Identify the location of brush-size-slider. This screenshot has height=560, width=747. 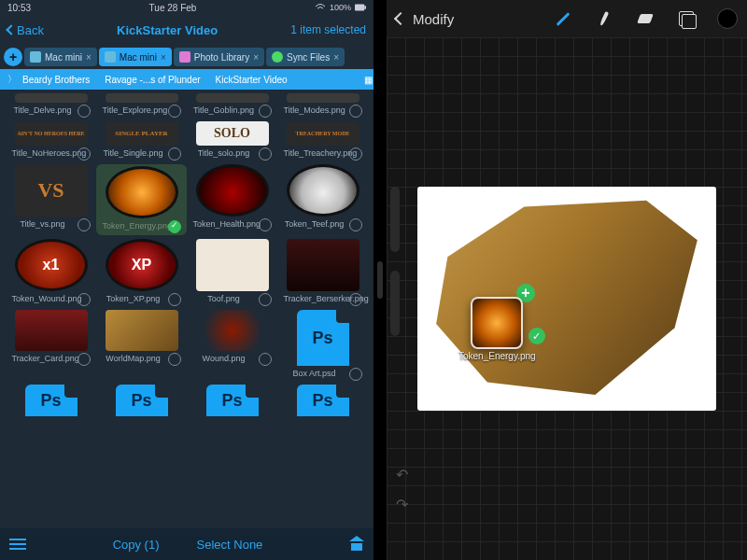
(395, 219).